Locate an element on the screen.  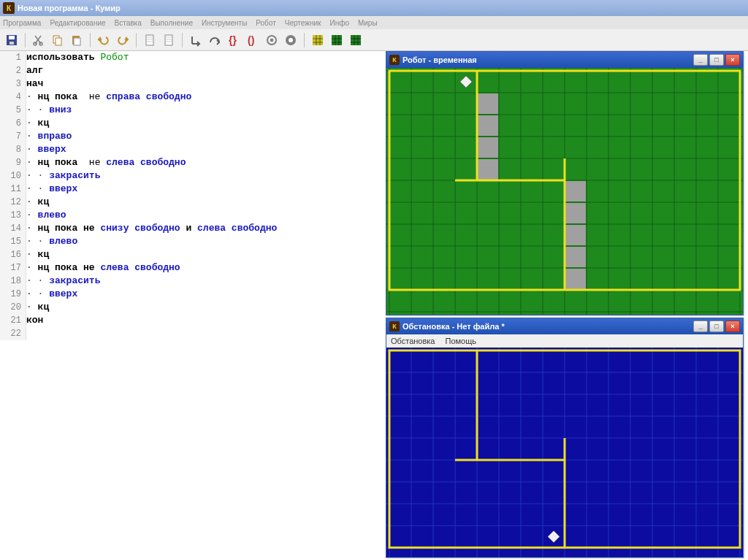
code-line: · нц пока не справа свободно is located at coordinates (204, 97).